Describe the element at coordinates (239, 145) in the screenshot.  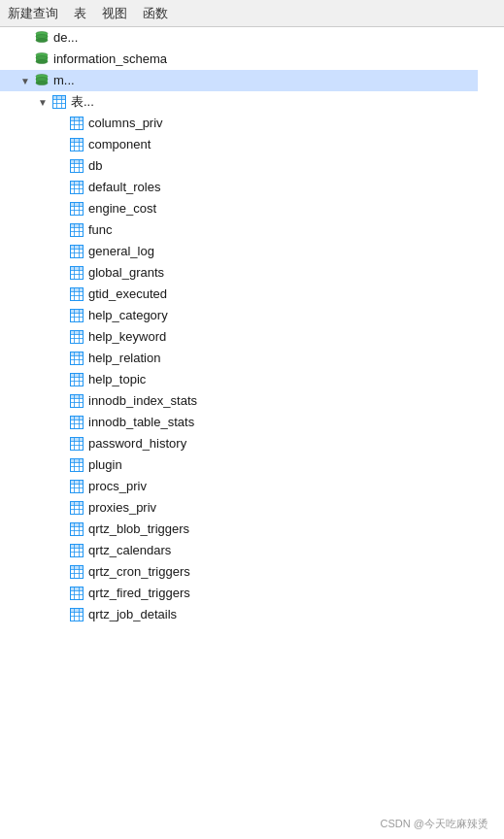
I see `tree-item-t2: component` at that location.